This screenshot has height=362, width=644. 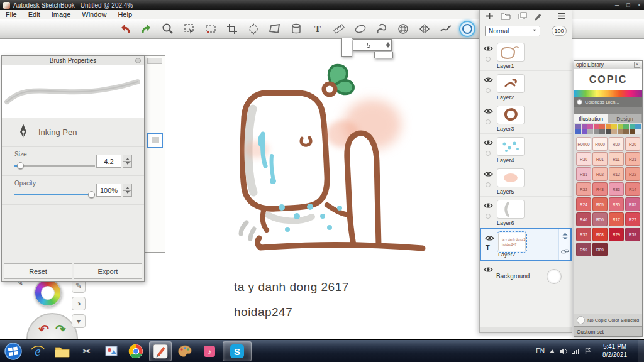 What do you see at coordinates (403, 29) in the screenshot?
I see `sphere-guide-tool` at bounding box center [403, 29].